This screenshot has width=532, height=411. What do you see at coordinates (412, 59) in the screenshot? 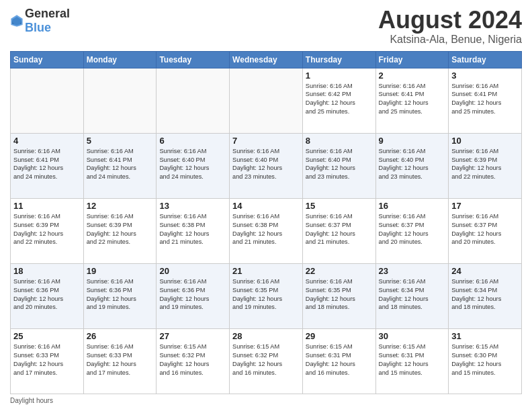
I see `th-friday: Friday` at bounding box center [412, 59].